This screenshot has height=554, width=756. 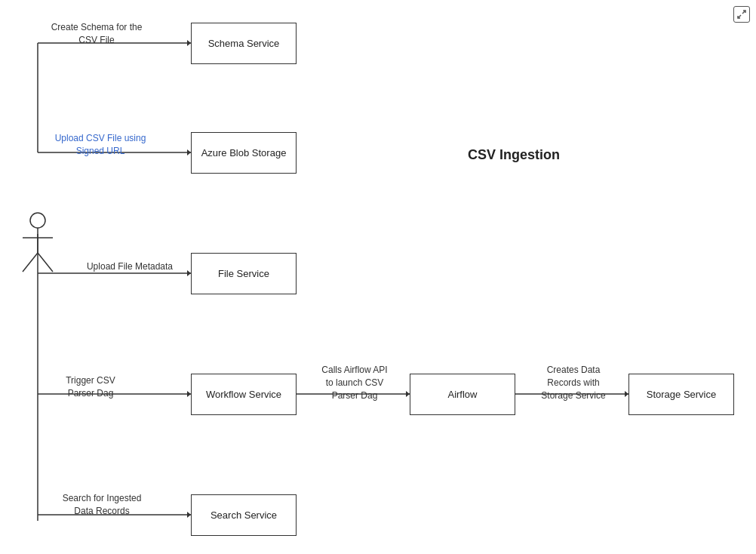 I want to click on creates-data-label: Creates DataRecords withStorage Service, so click(x=573, y=383).